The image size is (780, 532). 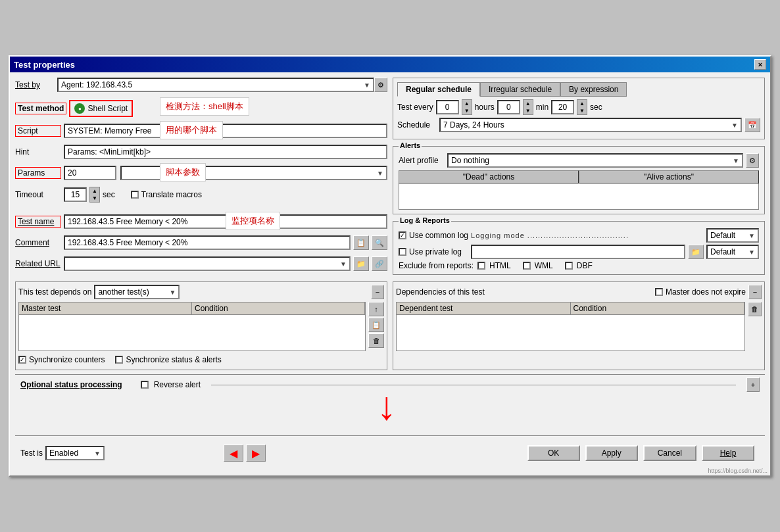 I want to click on optional-status-label: Optional status processing, so click(x=71, y=385).